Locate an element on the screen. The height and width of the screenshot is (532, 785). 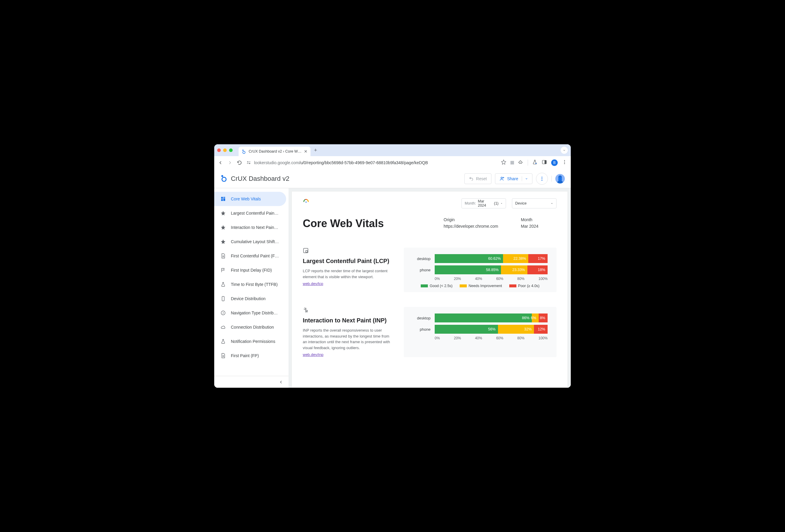
close-window-icon is located at coordinates (219, 150).